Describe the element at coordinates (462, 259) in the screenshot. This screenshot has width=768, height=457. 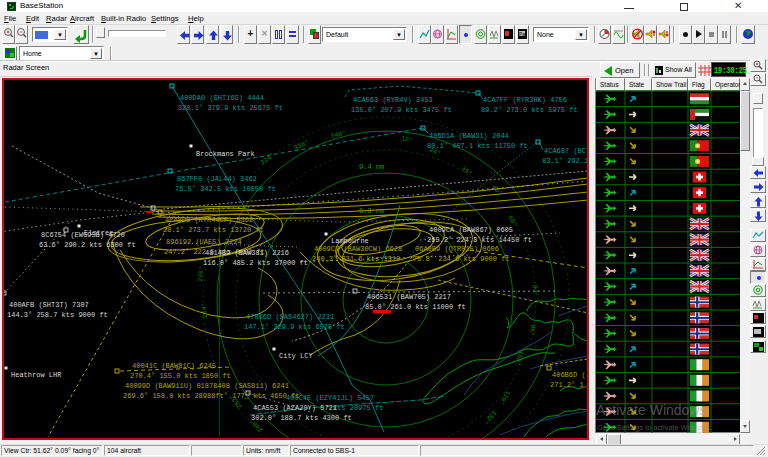
I see `svg-text: 75.8° 234.6 kts 9000 ft` at that location.